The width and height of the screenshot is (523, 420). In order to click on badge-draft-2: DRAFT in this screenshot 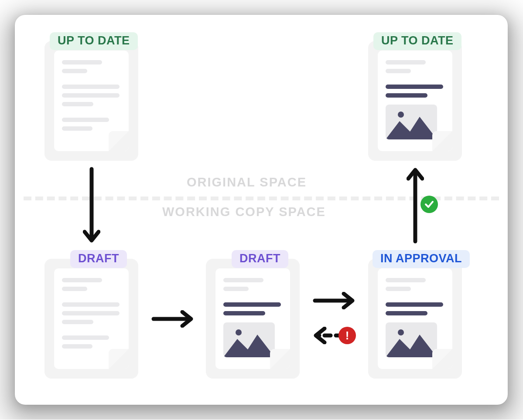, I will do `click(260, 259)`.